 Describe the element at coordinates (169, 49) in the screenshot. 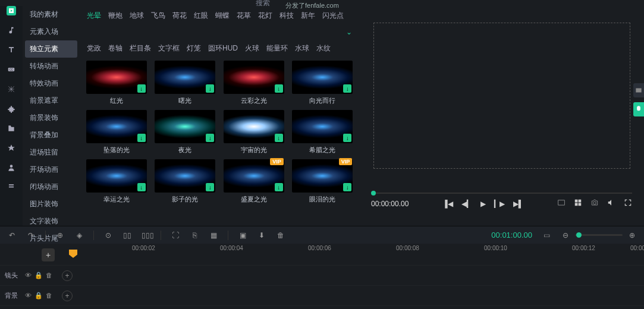

I see `tab: 文字框` at that location.